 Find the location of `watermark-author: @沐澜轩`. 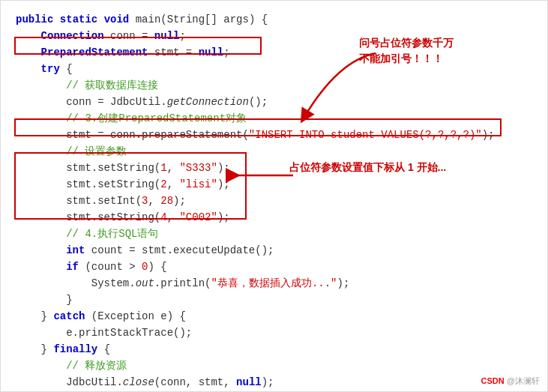

watermark-author: @沐澜轩 is located at coordinates (522, 381).